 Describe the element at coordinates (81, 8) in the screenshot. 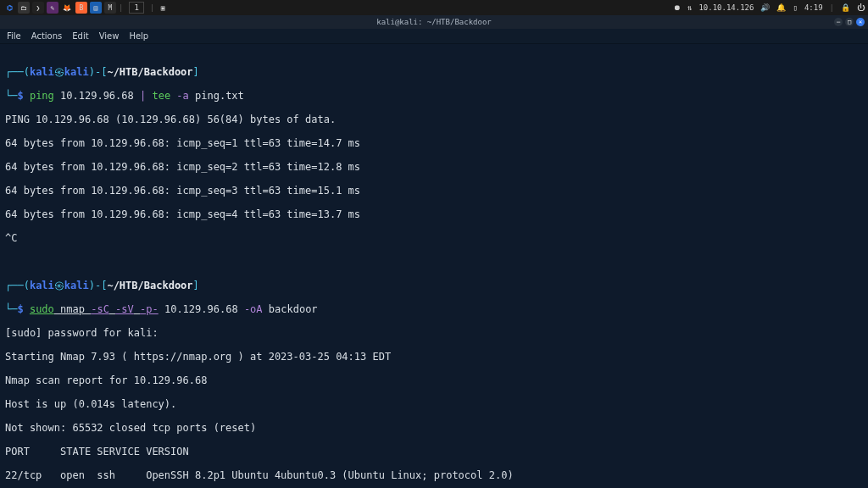

I see `burp-icon: B` at that location.